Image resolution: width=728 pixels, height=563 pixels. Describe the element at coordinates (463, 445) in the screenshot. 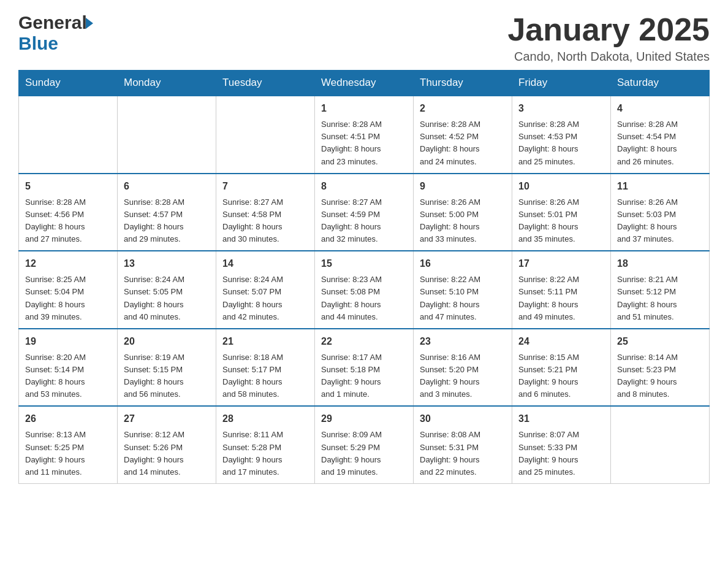

I see `calendar-cell: 30Sunrise: 8:08 AM Sunset: 5:31 PM Dayli…` at that location.